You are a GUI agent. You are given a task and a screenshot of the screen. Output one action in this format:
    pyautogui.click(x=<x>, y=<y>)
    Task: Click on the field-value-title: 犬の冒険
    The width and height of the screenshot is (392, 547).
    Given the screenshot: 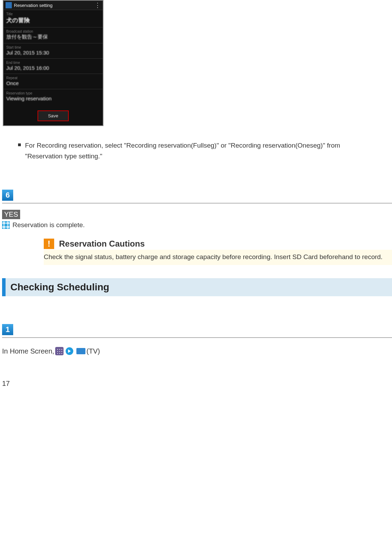 What is the action you would take?
    pyautogui.click(x=53, y=20)
    